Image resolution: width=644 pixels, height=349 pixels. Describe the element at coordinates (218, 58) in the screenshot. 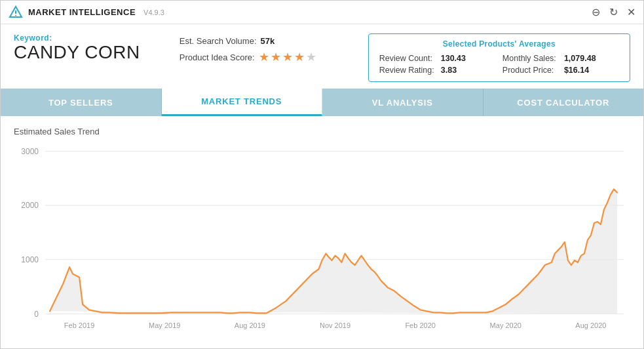

I see `product-idea-score-label: Product Idea Score:` at that location.